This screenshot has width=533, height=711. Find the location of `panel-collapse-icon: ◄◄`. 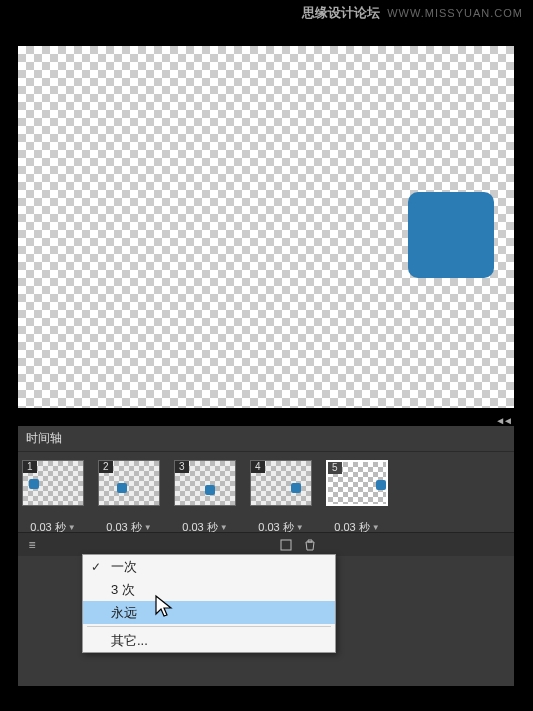

panel-collapse-icon: ◄◄ is located at coordinates (503, 420).